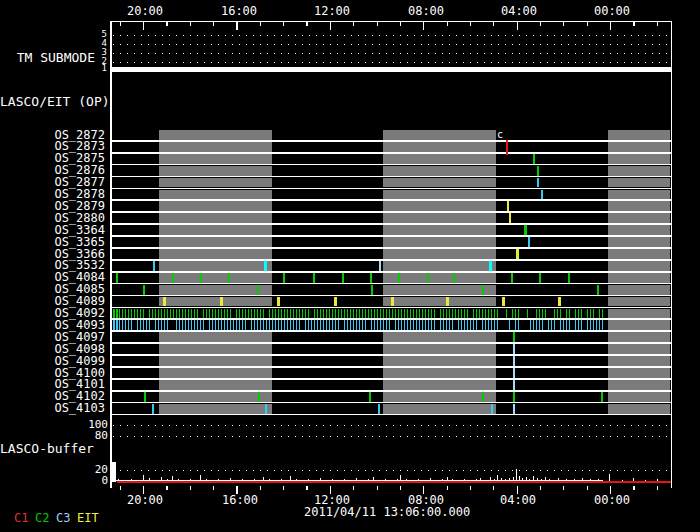  Describe the element at coordinates (113, 472) in the screenshot. I see `buffer-signal-left-block` at that location.